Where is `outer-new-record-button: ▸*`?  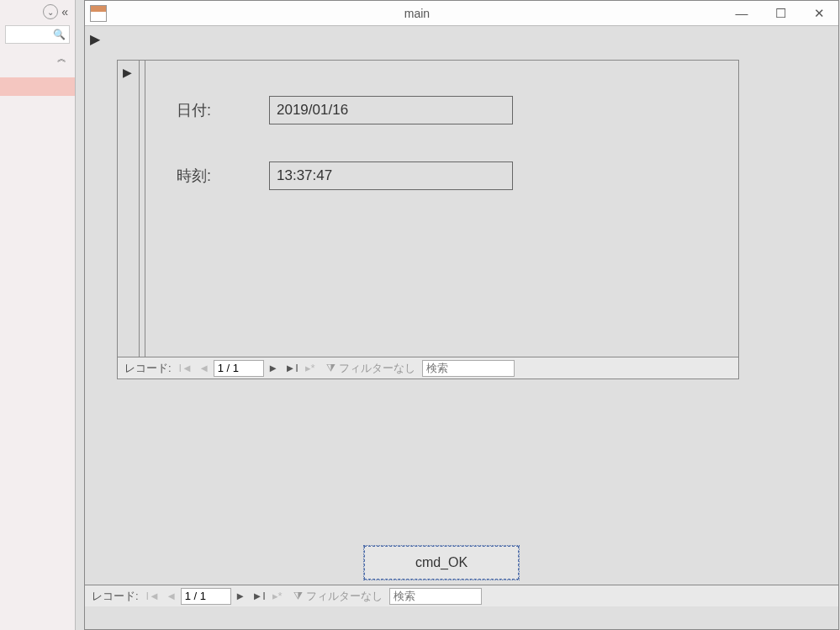 outer-new-record-button: ▸* is located at coordinates (277, 596).